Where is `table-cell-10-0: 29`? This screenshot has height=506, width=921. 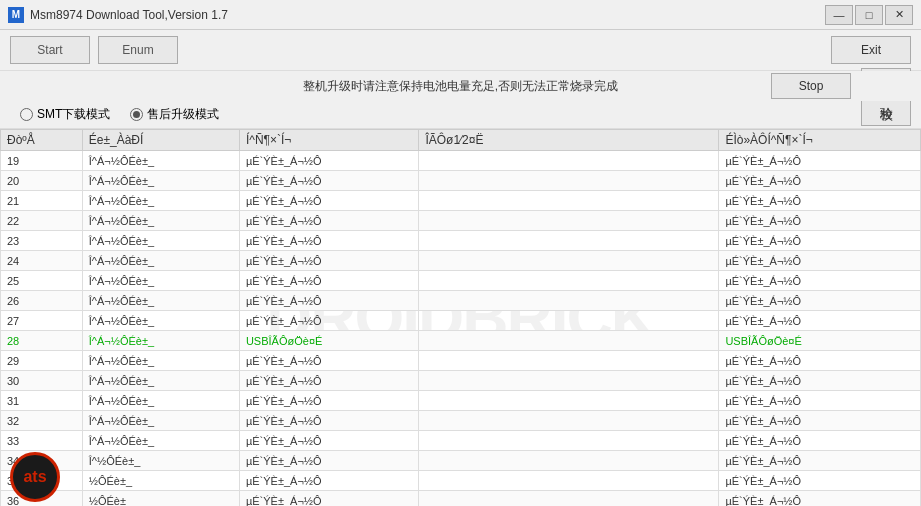
table-cell-10-0: 29 is located at coordinates (42, 361).